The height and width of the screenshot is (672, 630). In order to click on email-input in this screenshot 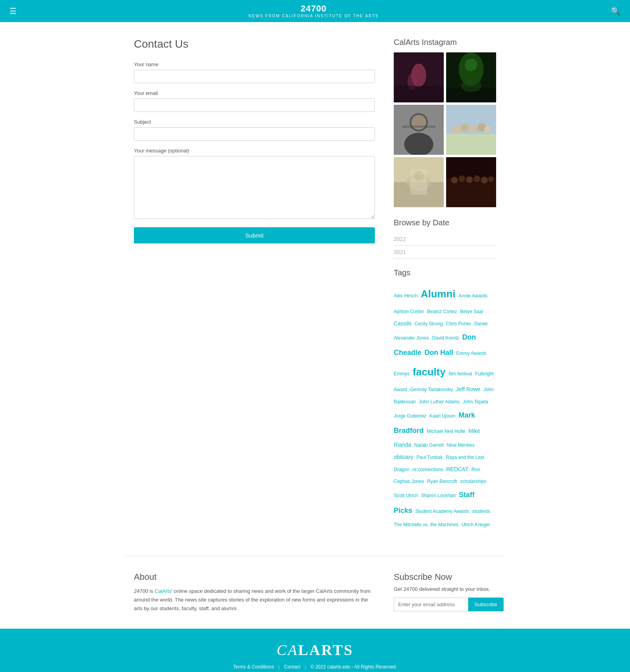, I will do `click(254, 105)`.